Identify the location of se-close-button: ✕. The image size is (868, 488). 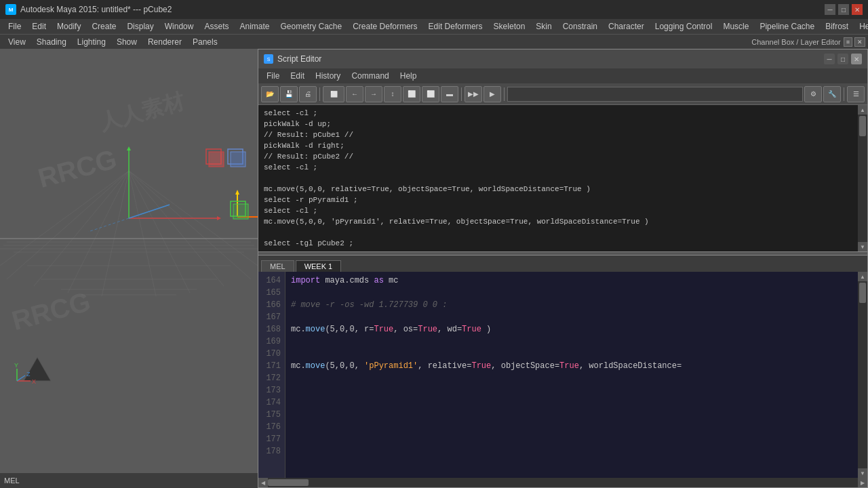
(856, 59).